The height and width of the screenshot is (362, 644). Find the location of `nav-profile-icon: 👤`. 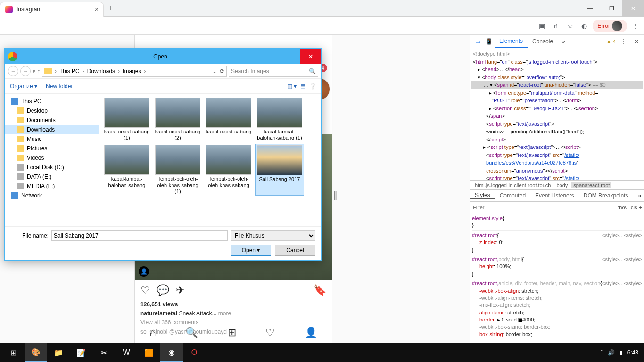

nav-profile-icon: 👤 is located at coordinates (311, 333).